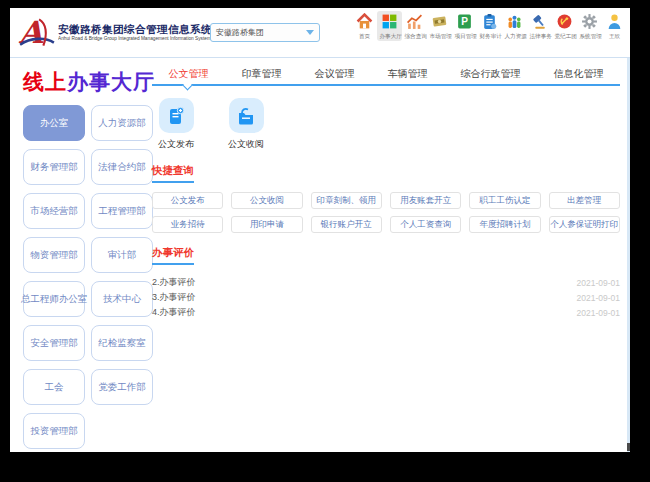 Image resolution: width=650 pixels, height=482 pixels. I want to click on header: A 安徽路桥集团综合管理信息系统 Anhui Road & Bridge Gro…, so click(320, 33).